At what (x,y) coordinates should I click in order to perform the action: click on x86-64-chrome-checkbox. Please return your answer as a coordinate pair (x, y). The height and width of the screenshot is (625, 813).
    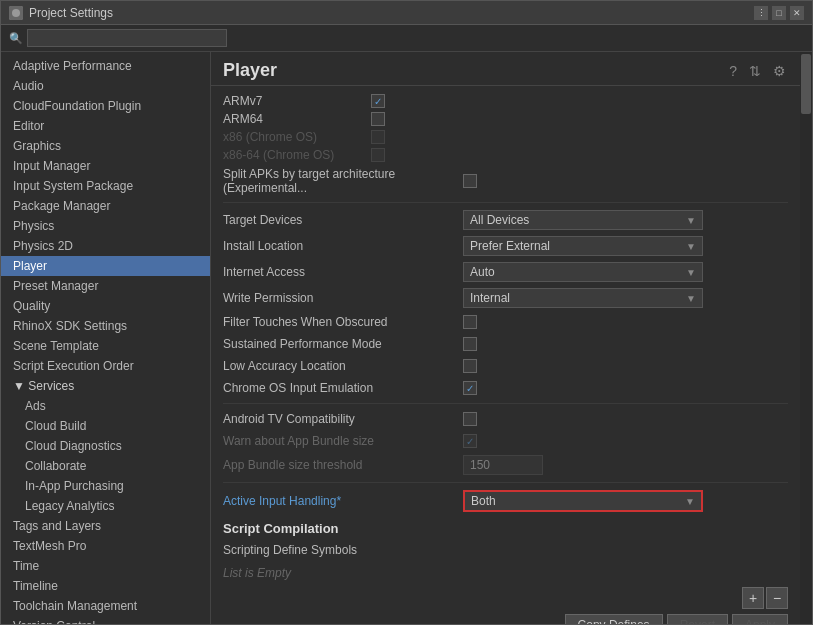
    Looking at the image, I should click on (378, 155).